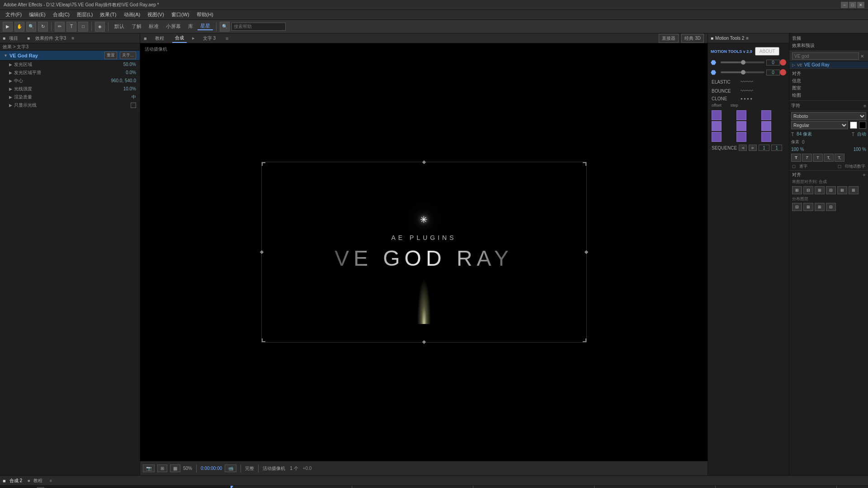 The image size is (868, 488). What do you see at coordinates (85, 14) in the screenshot?
I see `menu-layer: 图层(L)` at bounding box center [85, 14].